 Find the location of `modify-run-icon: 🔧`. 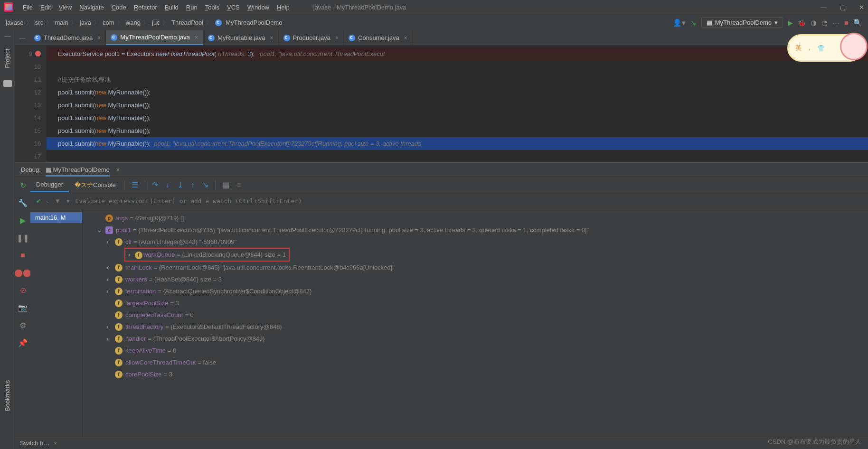

modify-run-icon: 🔧 is located at coordinates (23, 203).